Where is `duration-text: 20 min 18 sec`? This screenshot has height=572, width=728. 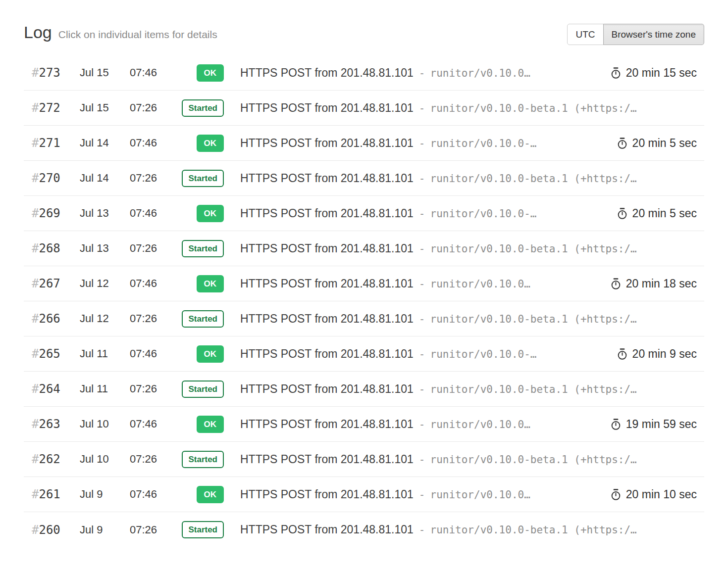 duration-text: 20 min 18 sec is located at coordinates (662, 284).